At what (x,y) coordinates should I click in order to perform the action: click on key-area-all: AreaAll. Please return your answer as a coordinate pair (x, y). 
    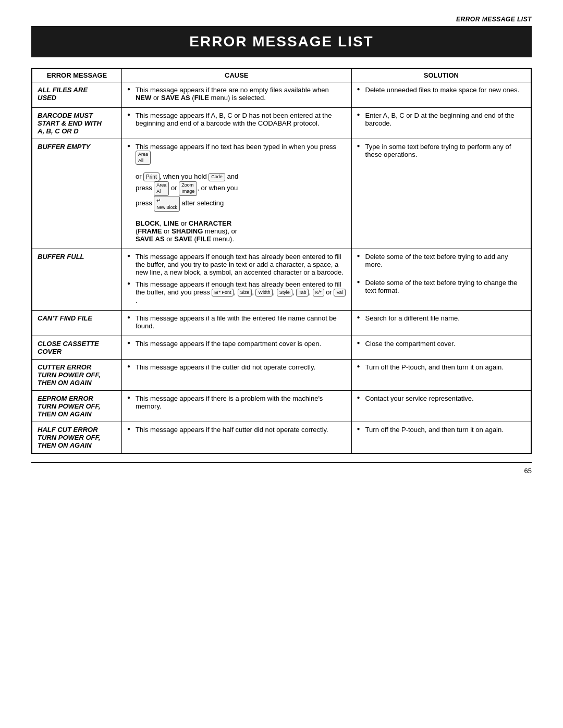
    Looking at the image, I should click on (143, 157).